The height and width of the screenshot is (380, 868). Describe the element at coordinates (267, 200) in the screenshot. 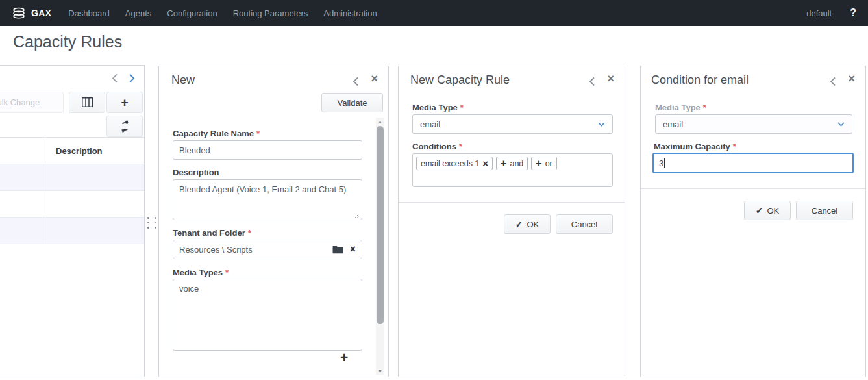

I see `description-textarea: Blended Agent (Voice 1, Email 2 and Chat…` at that location.